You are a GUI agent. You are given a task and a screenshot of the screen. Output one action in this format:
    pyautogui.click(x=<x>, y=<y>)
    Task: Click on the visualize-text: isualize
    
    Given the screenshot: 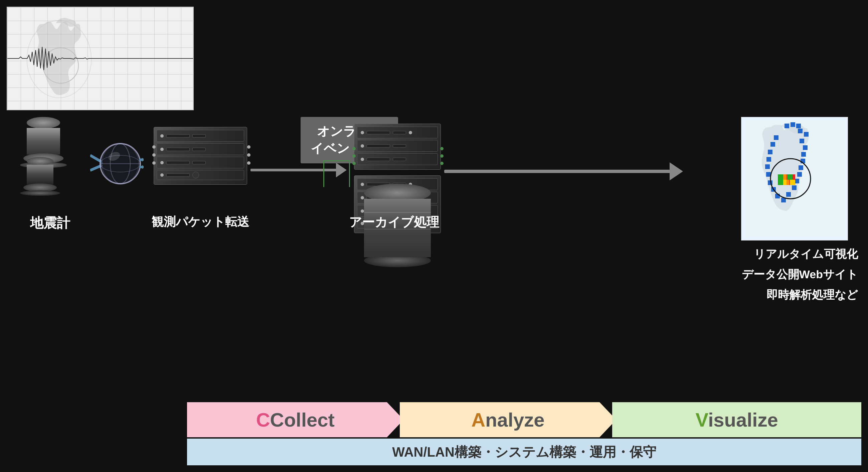 What is the action you would take?
    pyautogui.click(x=743, y=420)
    